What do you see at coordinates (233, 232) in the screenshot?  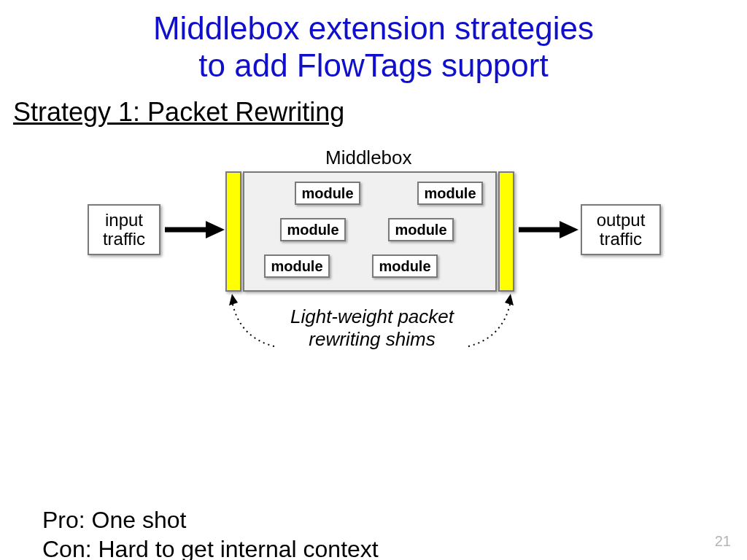 I see `left-shim` at bounding box center [233, 232].